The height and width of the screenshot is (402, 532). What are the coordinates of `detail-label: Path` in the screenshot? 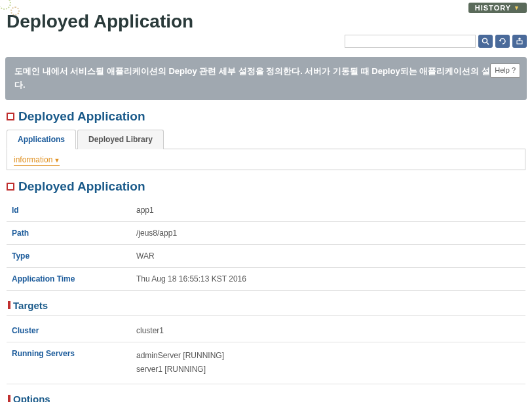 It's located at (69, 233).